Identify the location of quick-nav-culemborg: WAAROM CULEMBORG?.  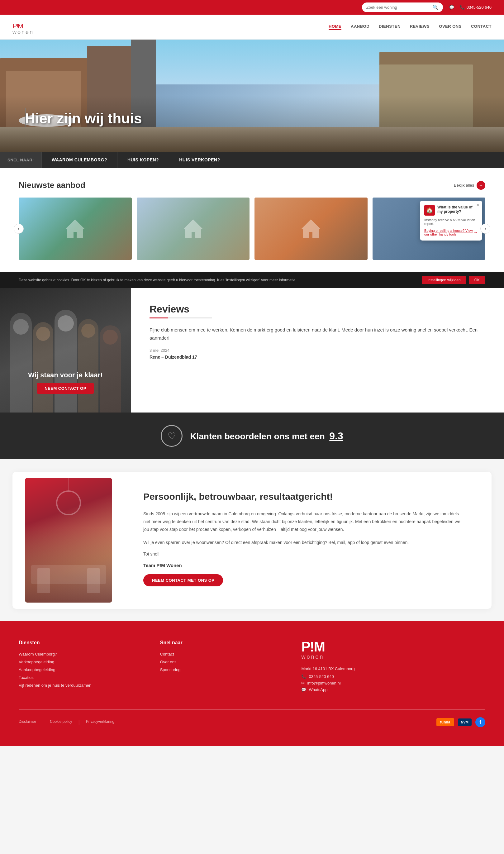
(79, 160).